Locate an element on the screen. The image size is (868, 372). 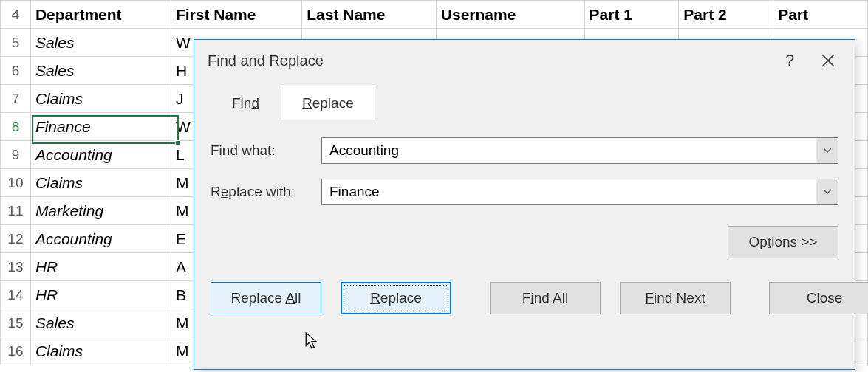
header-row: 4 Department First Name Last Name Userna… is located at coordinates (434, 15).